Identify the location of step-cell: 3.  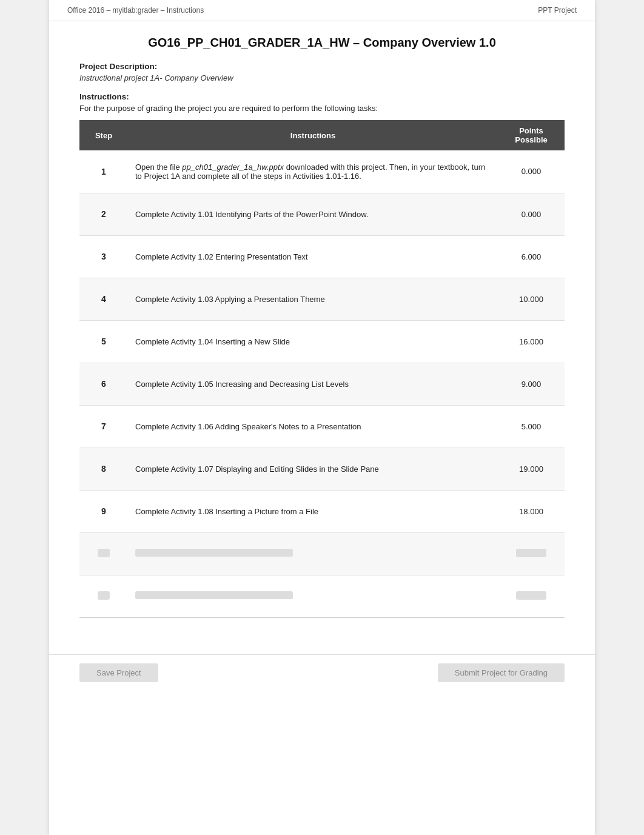
(104, 257).